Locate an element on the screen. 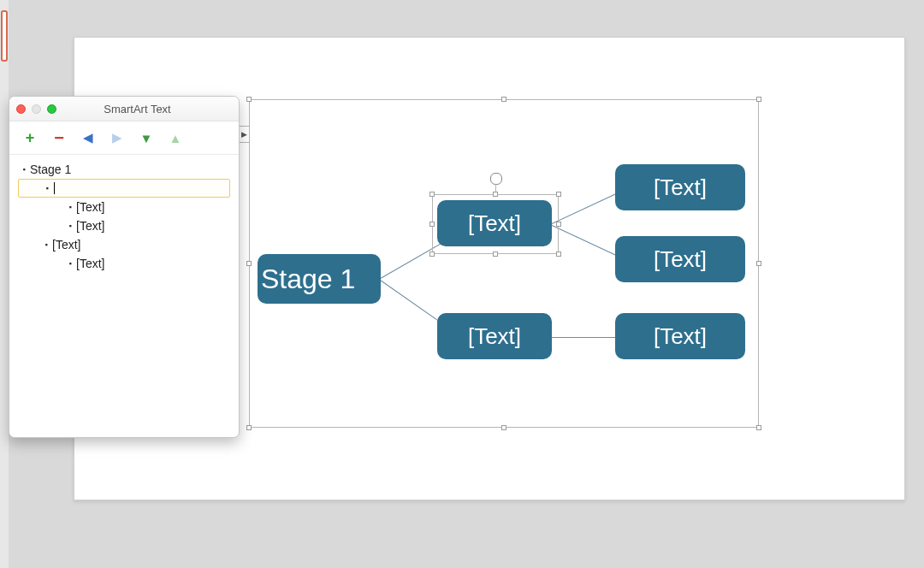 Image resolution: width=924 pixels, height=568 pixels. arrow-right-icon: ▶ is located at coordinates (117, 138).